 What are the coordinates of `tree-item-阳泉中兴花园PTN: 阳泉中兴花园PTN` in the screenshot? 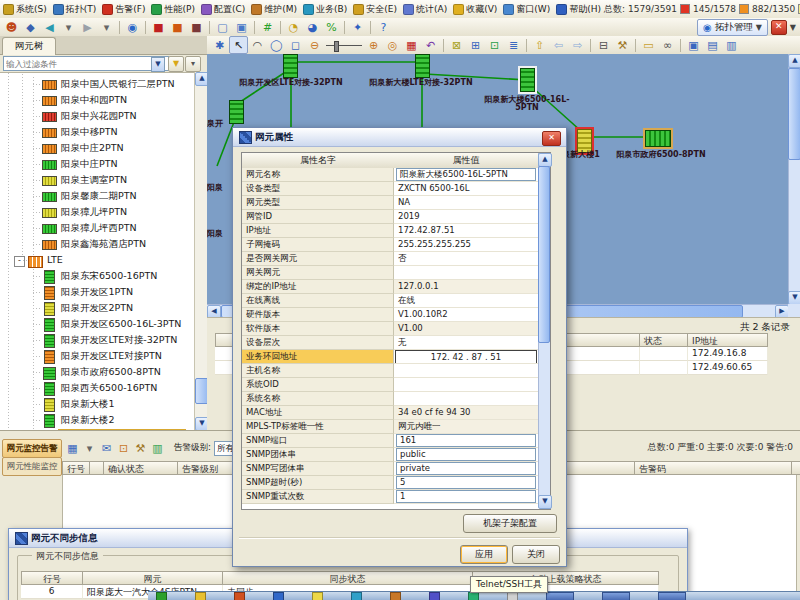 It's located at (97, 116).